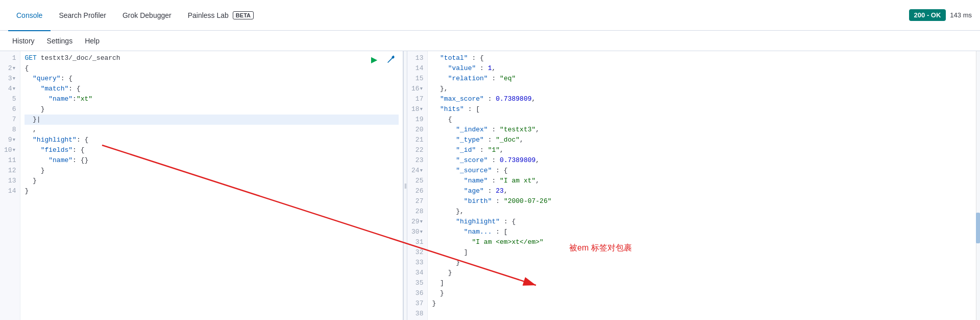 This screenshot has width=980, height=320. Describe the element at coordinates (211, 140) in the screenshot. I see `code-line-9: "highlight": {` at that location.